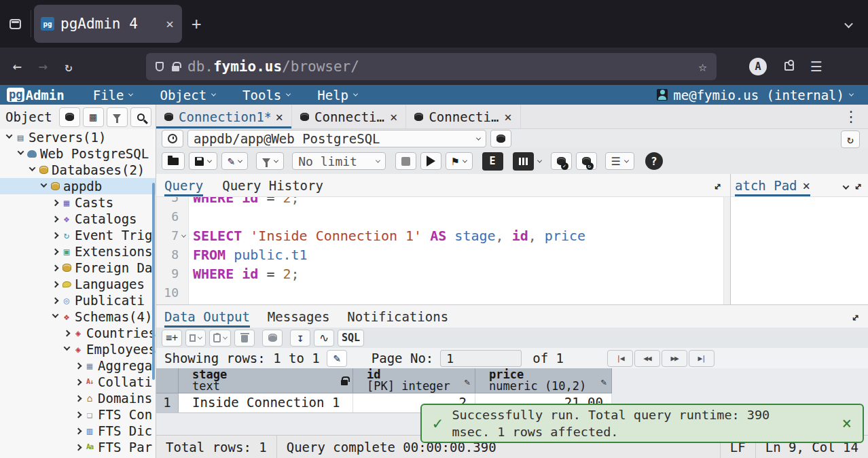 Image resolution: width=868 pixels, height=458 pixels. What do you see at coordinates (77, 333) in the screenshot?
I see `tree-item-countries: ◈Countries` at bounding box center [77, 333].